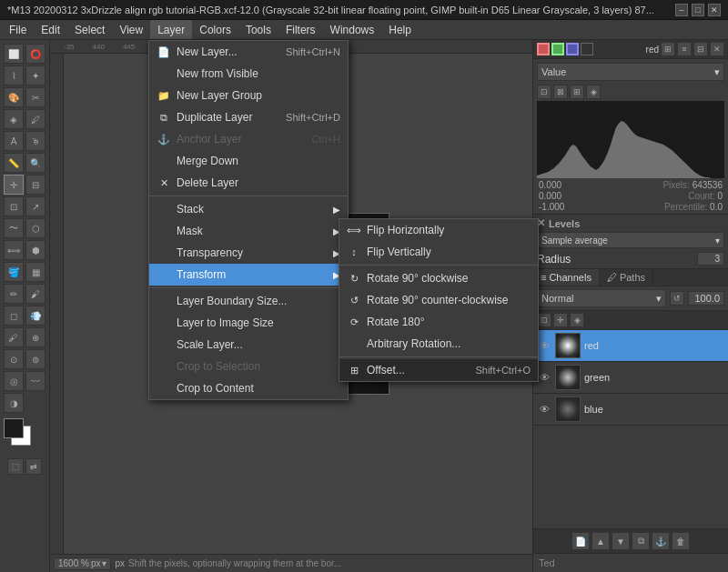 The width and height of the screenshot is (728, 572). Describe the element at coordinates (602, 298) in the screenshot. I see `blend-mode-select: Normal ▾` at that location.